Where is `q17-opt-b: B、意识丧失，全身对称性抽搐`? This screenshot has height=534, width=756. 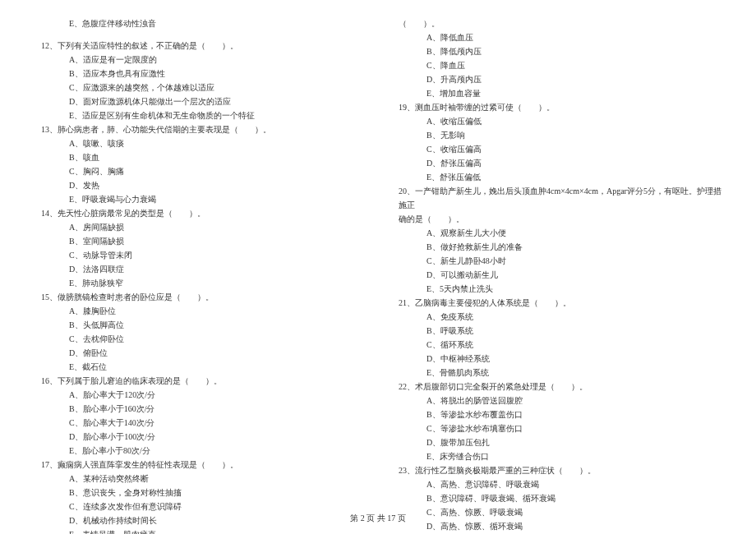
q17-opt-b: B、意识丧失，全身对称性抽搐 is located at coordinates (199, 493).